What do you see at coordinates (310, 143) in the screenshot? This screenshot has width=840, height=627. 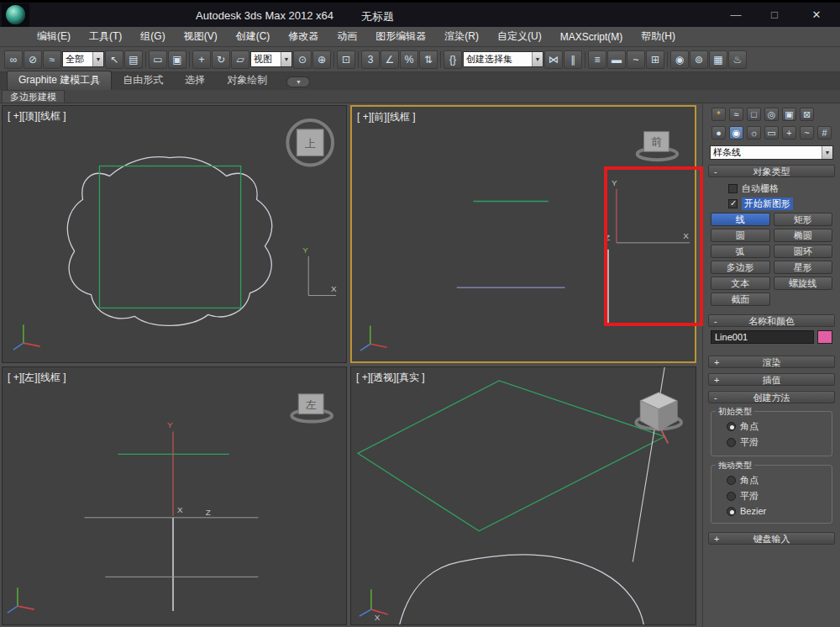 I see `viewcube: 上` at bounding box center [310, 143].